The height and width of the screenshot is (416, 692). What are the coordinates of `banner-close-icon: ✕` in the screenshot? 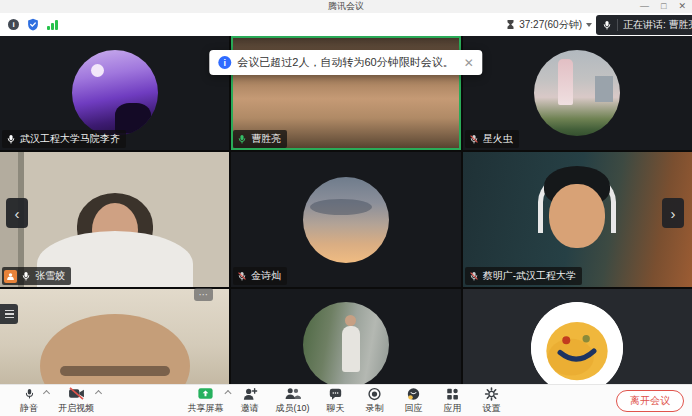 It's located at (469, 63).